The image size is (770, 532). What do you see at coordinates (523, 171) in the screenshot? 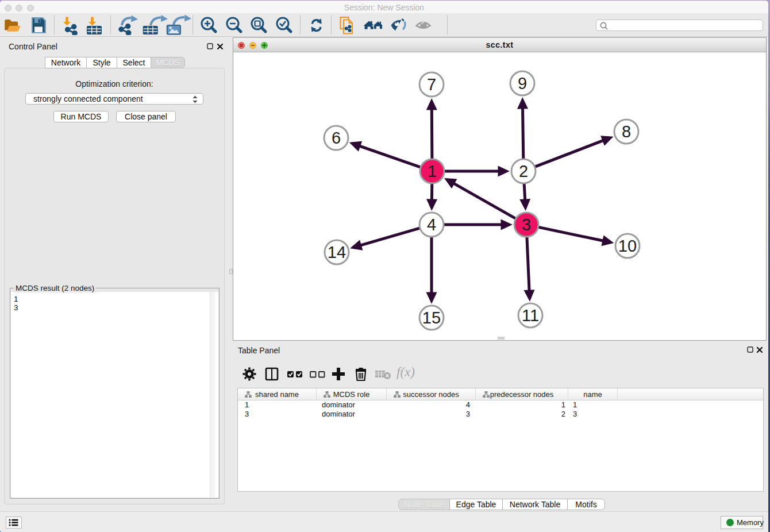
I see `svg-text: 2` at bounding box center [523, 171].